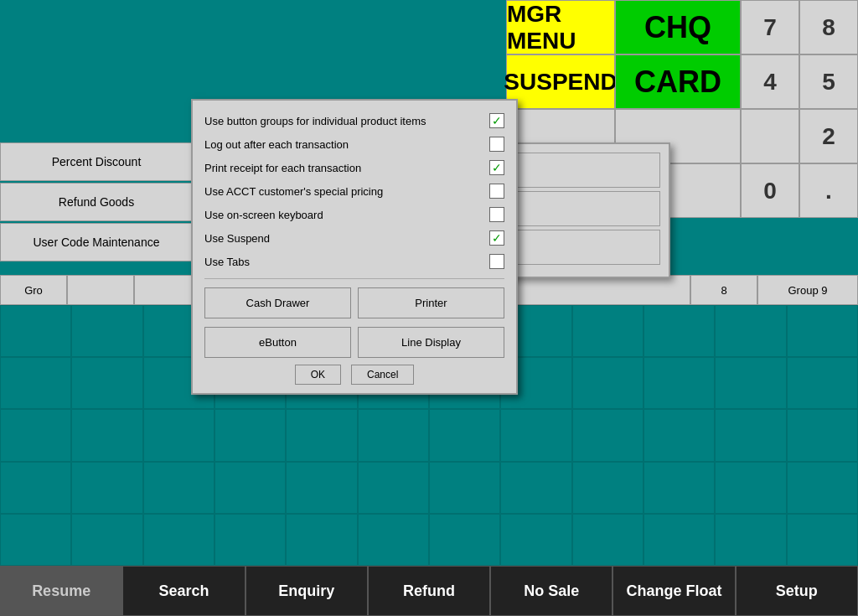 The height and width of the screenshot is (616, 858). I want to click on checkbox-5: ✓, so click(497, 238).